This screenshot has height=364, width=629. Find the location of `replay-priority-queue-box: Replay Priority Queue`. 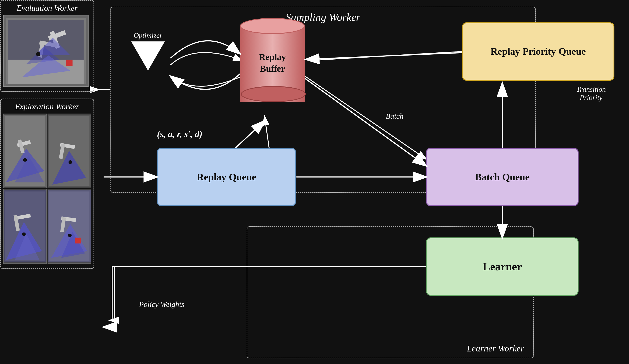

replay-priority-queue-box: Replay Priority Queue is located at coordinates (538, 51).